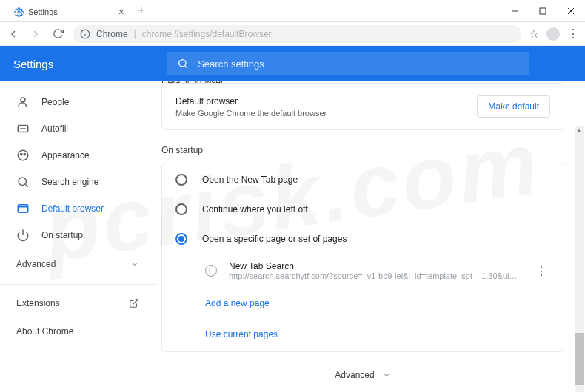 This screenshot has height=392, width=585. Describe the element at coordinates (19, 12) in the screenshot. I see `gear-icon` at that location.